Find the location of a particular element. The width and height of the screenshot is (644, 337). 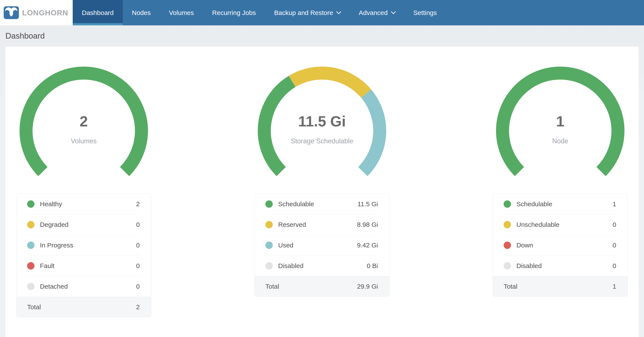

legend-value: 1 is located at coordinates (614, 204).